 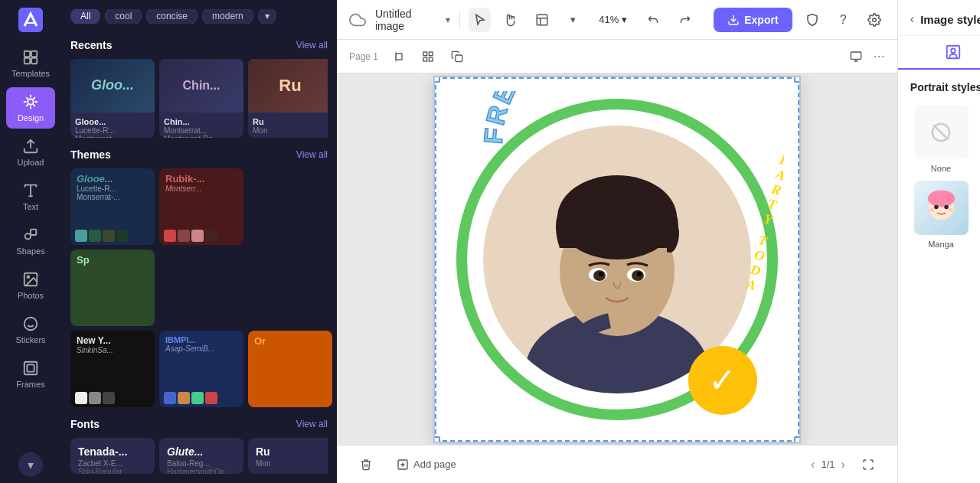 What do you see at coordinates (113, 288) in the screenshot?
I see `theme-card-2: Sp` at bounding box center [113, 288].